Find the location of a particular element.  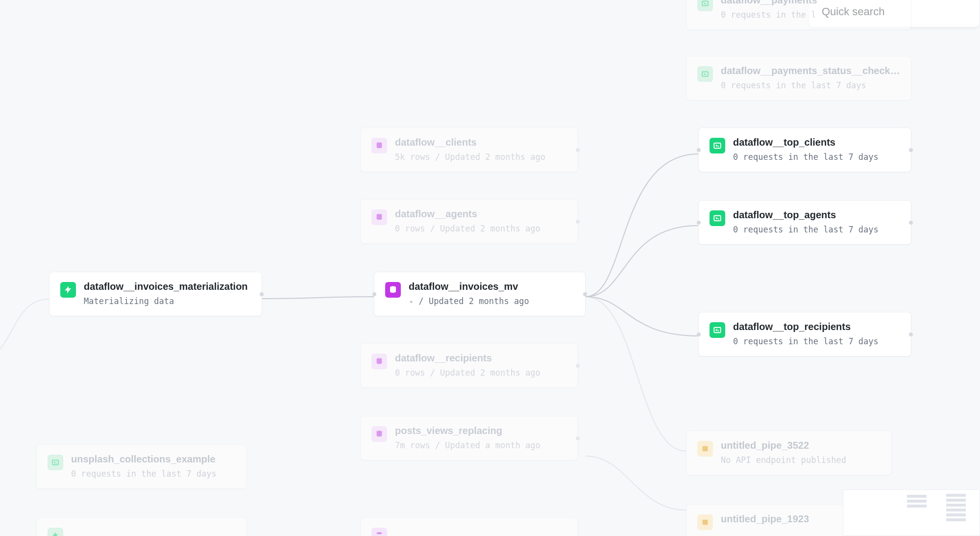

node-subtitle: - / Updated 2 months ago is located at coordinates (469, 301).